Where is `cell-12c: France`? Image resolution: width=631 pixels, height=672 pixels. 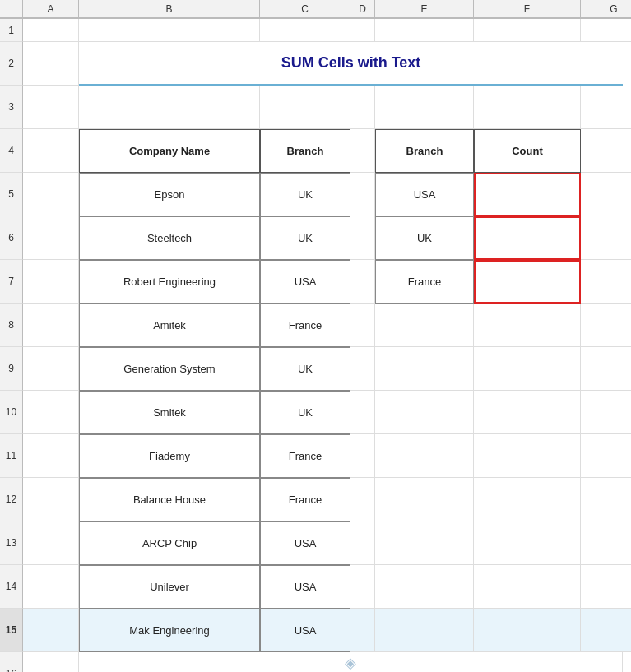 cell-12c: France is located at coordinates (305, 500).